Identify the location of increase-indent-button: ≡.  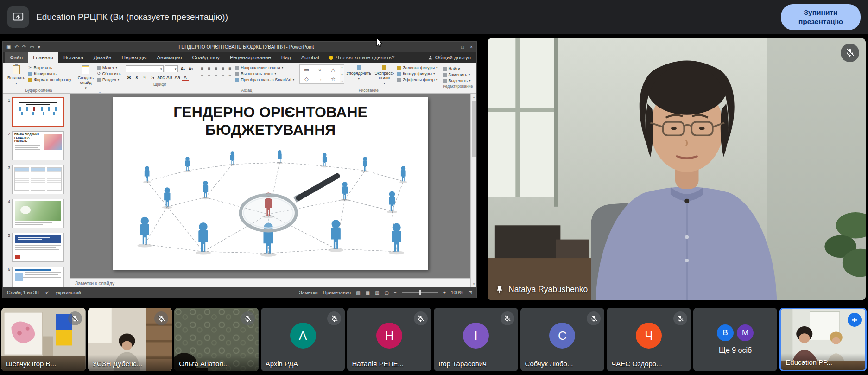
(223, 69).